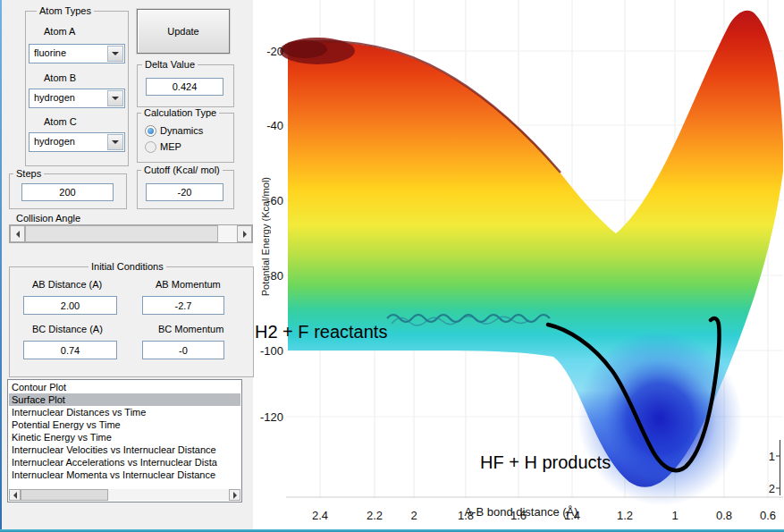  Describe the element at coordinates (18, 234) in the screenshot. I see `slider-left-arrow` at that location.